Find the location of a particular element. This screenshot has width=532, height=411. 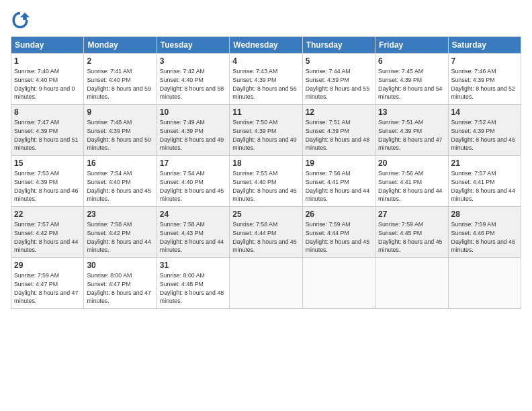

day-info: Sunrise: 7:55 AMSunset: 4:40 PMDaylight:… is located at coordinates (266, 187).